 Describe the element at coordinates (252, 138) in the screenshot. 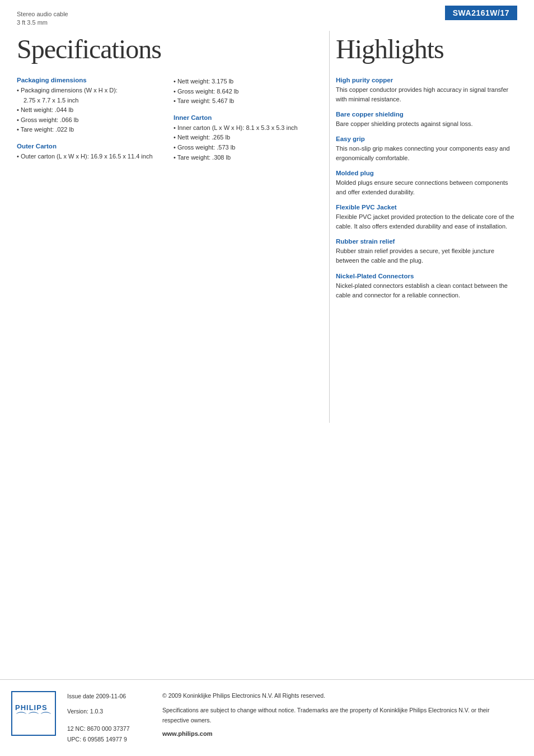

I see `inner-carton-section: Inner Carton Inner carton (L x W x H): 8…` at that location.